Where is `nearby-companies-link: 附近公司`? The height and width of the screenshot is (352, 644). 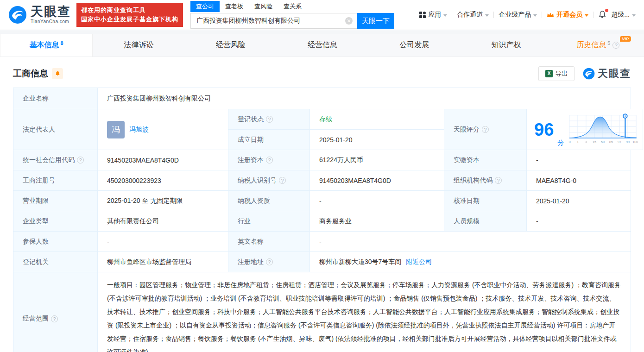 nearby-companies-link: 附近公司 is located at coordinates (419, 262).